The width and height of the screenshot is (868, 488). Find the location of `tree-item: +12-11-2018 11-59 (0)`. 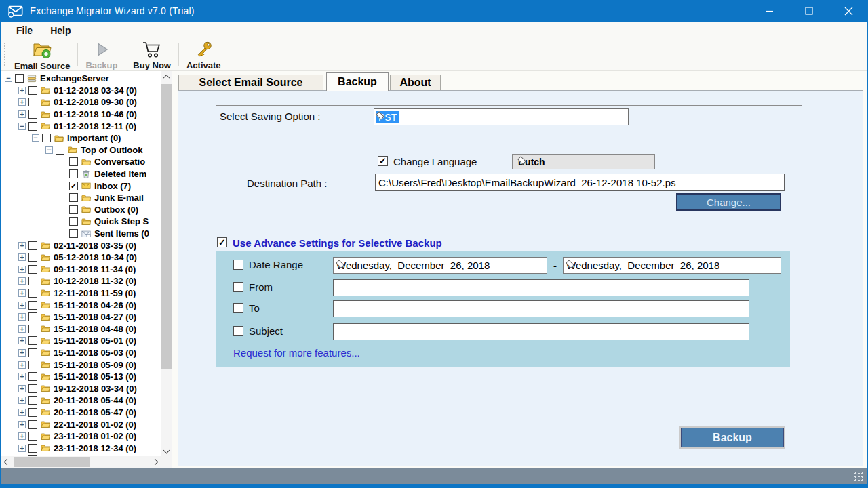

tree-item: +12-11-2018 11-59 (0) is located at coordinates (81, 293).